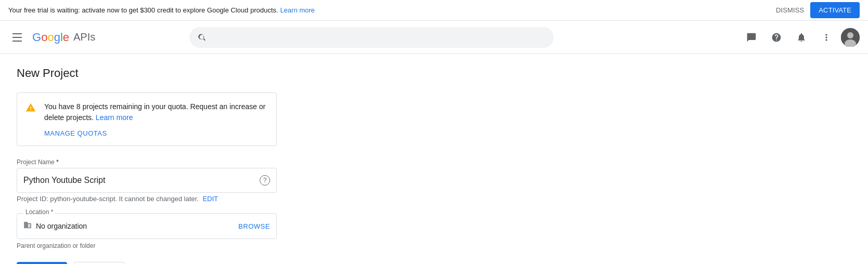 This screenshot has width=868, height=264. What do you see at coordinates (51, 37) in the screenshot?
I see `logo-google: Google` at bounding box center [51, 37].